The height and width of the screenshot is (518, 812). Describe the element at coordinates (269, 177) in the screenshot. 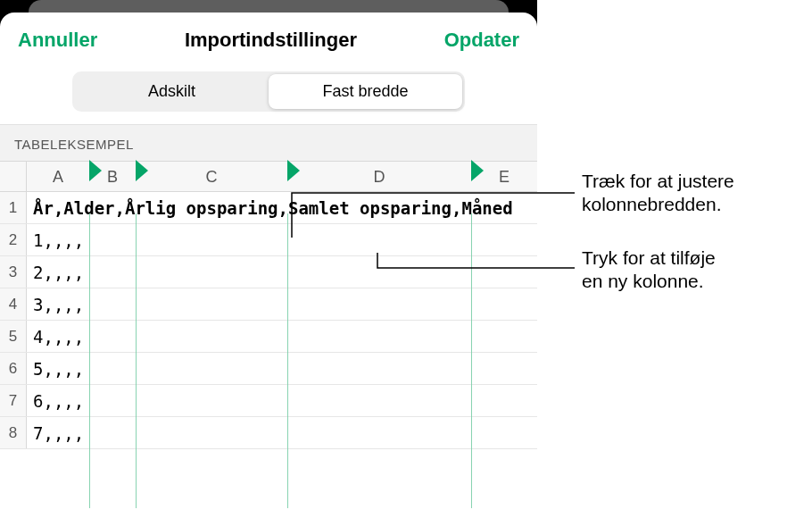

I see `column-headers: A B C D E` at that location.